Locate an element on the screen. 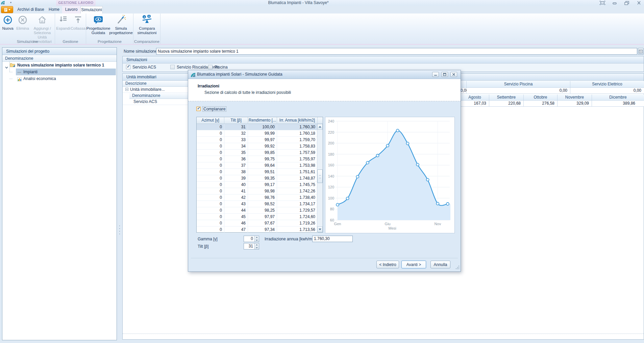  irradiation-table-row: 03799,641.753,98 is located at coordinates (259, 165).